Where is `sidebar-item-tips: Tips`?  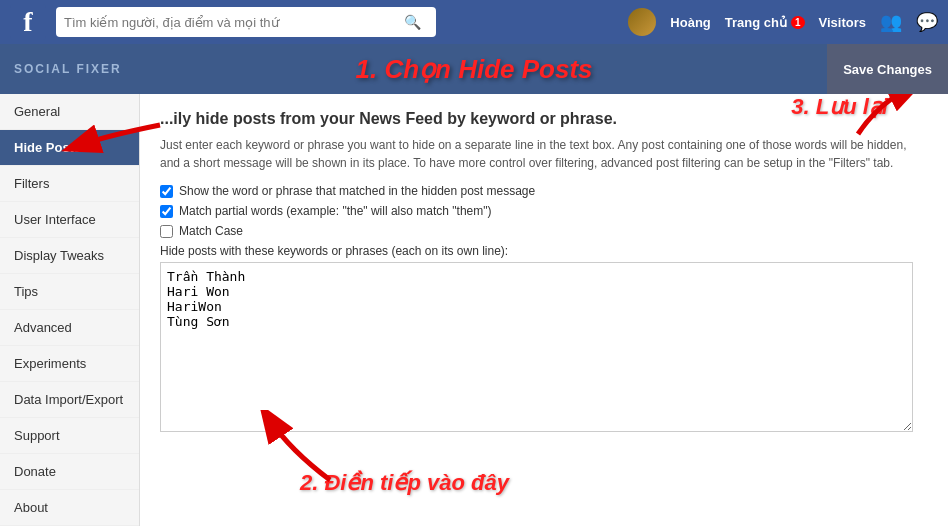 sidebar-item-tips: Tips is located at coordinates (70, 292).